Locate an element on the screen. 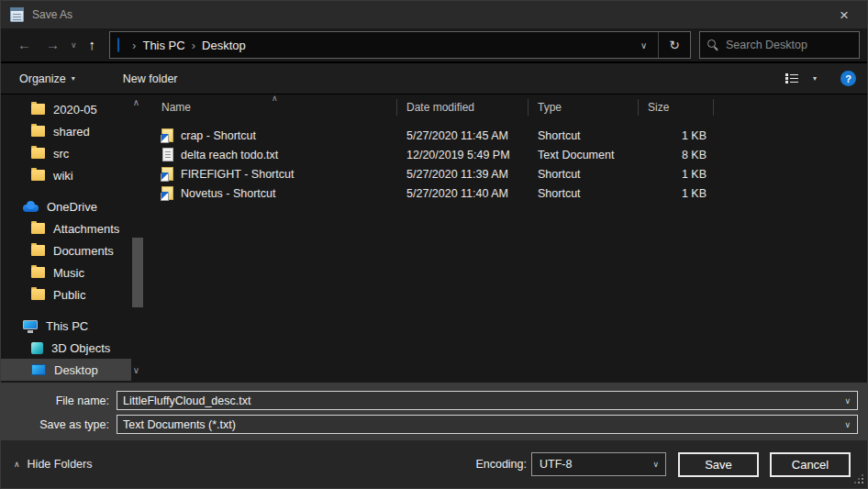  sidebar-item-3d-objects: 3D Objects is located at coordinates (66, 348).